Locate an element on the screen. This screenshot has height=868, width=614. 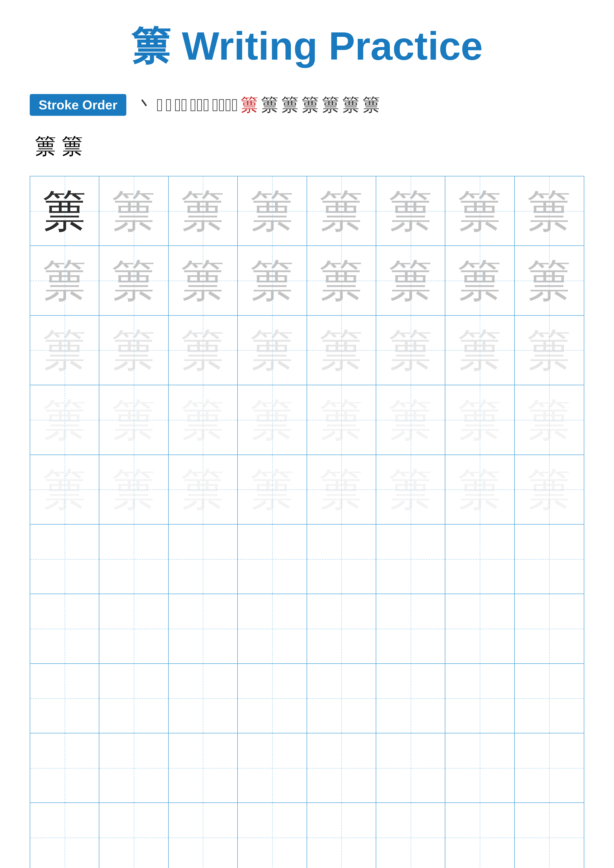
grid-cell-3-3: 篻 is located at coordinates (204, 350).